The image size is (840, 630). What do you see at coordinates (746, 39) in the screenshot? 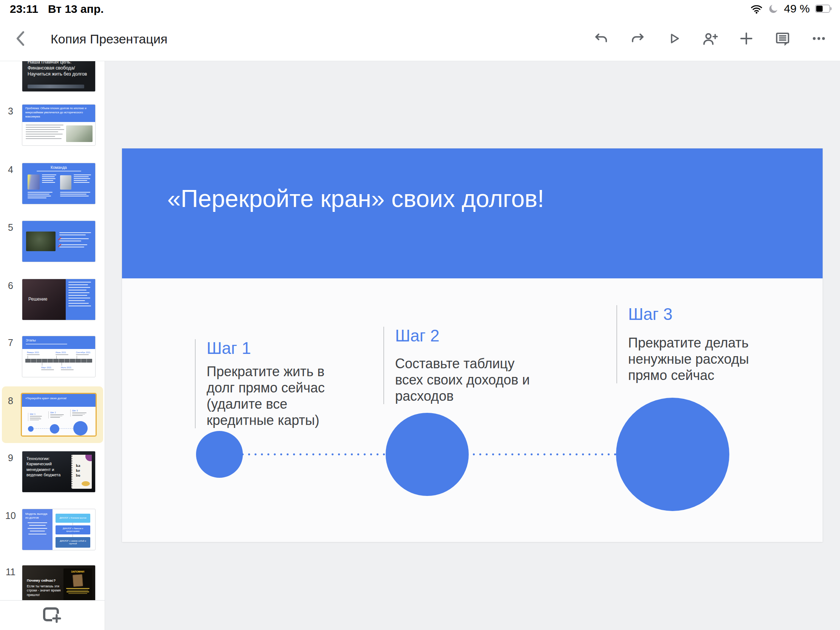
I see `add-button` at bounding box center [746, 39].